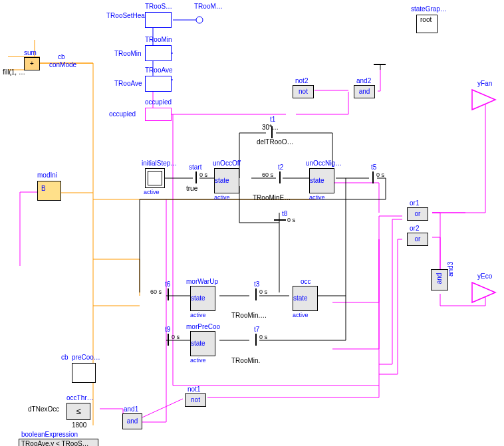 This screenshot has height=446, width=504. Describe the element at coordinates (168, 284) in the screenshot. I see `label-t6: t6` at that location.